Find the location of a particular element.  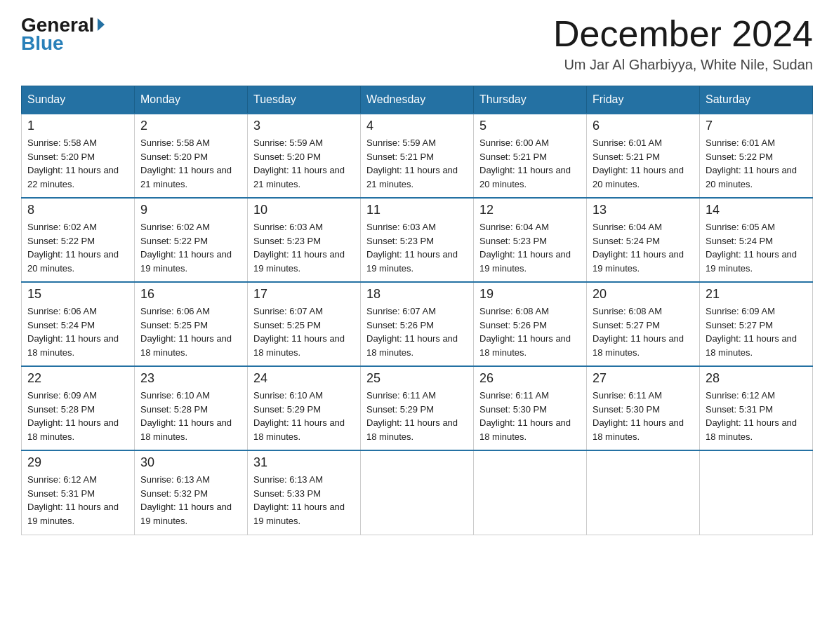

day-number: 13 is located at coordinates (643, 210).